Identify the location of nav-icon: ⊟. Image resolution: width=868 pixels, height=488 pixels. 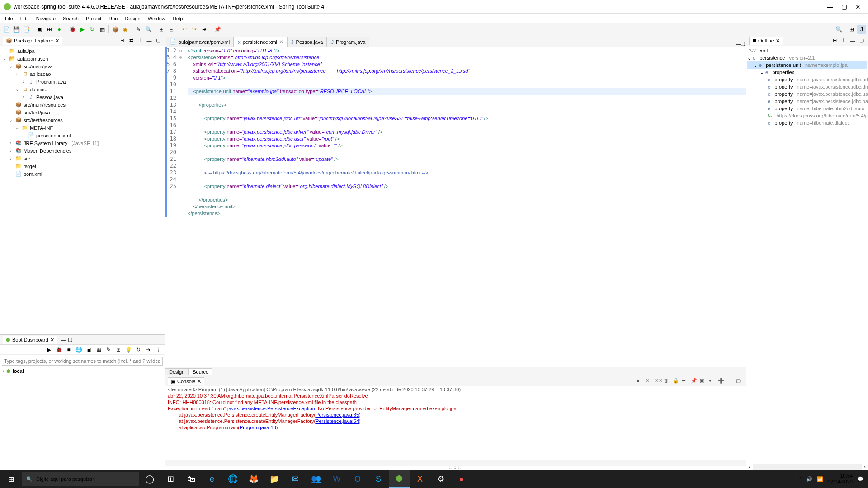
(171, 29).